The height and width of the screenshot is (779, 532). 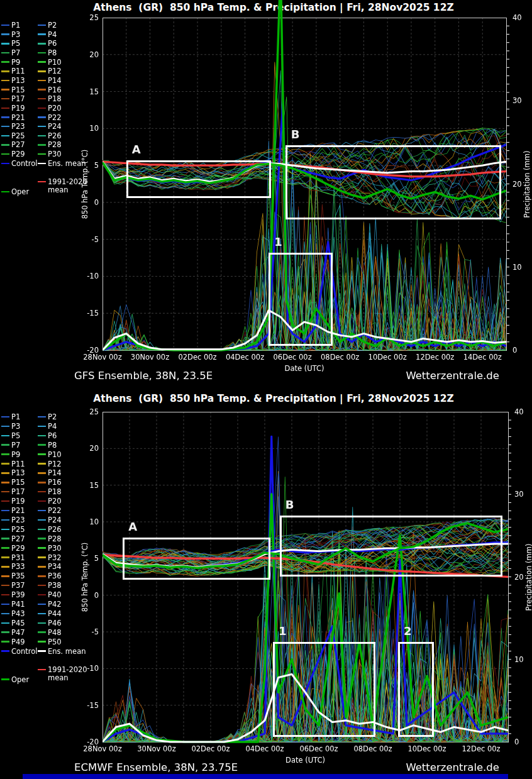 What do you see at coordinates (435, 357) in the screenshot?
I see `date-axis-tick: 12Dec 00z` at bounding box center [435, 357].